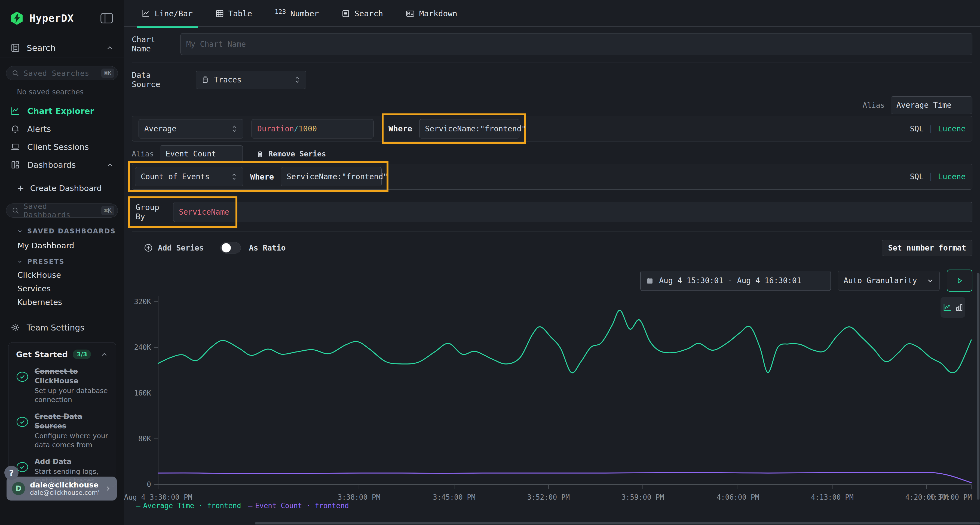 Image resolution: width=980 pixels, height=525 pixels. Describe the element at coordinates (108, 73) in the screenshot. I see `command-k-shortcut: ⌘K` at that location.